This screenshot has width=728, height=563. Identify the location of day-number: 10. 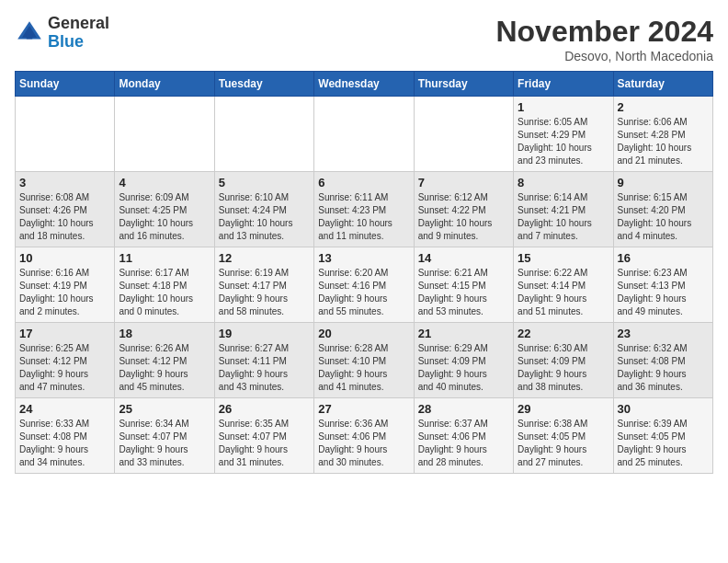
(64, 258).